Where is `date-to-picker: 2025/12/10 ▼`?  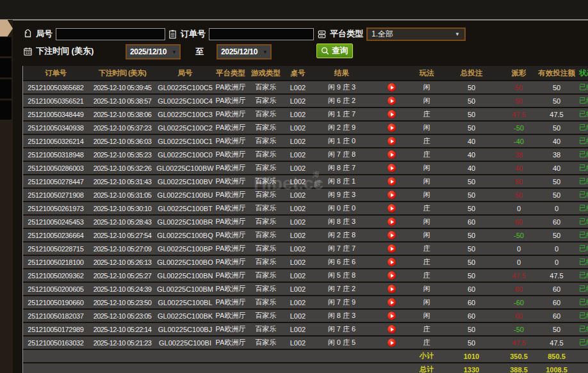 date-to-picker: 2025/12/10 ▼ is located at coordinates (244, 52).